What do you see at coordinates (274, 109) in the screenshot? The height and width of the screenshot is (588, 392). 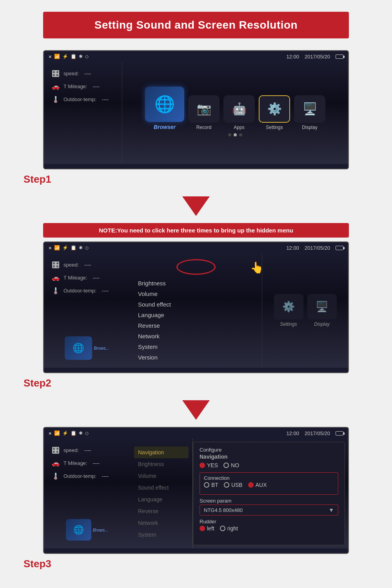 I see `settings-icon-box: ⚙️` at bounding box center [274, 109].